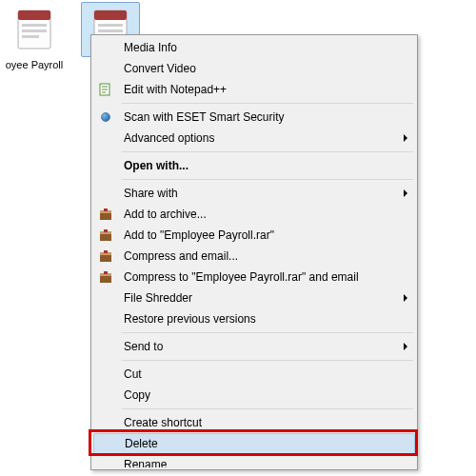 The width and height of the screenshot is (476, 476). I want to click on file-label: oyee Payroll, so click(34, 65).